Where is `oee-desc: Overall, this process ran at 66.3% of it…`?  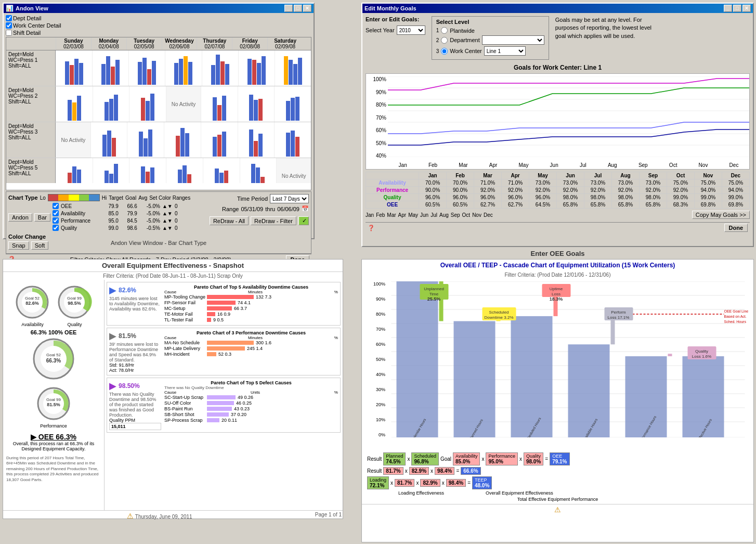 oee-desc: Overall, this process ran at 66.3% of it… is located at coordinates (54, 446).